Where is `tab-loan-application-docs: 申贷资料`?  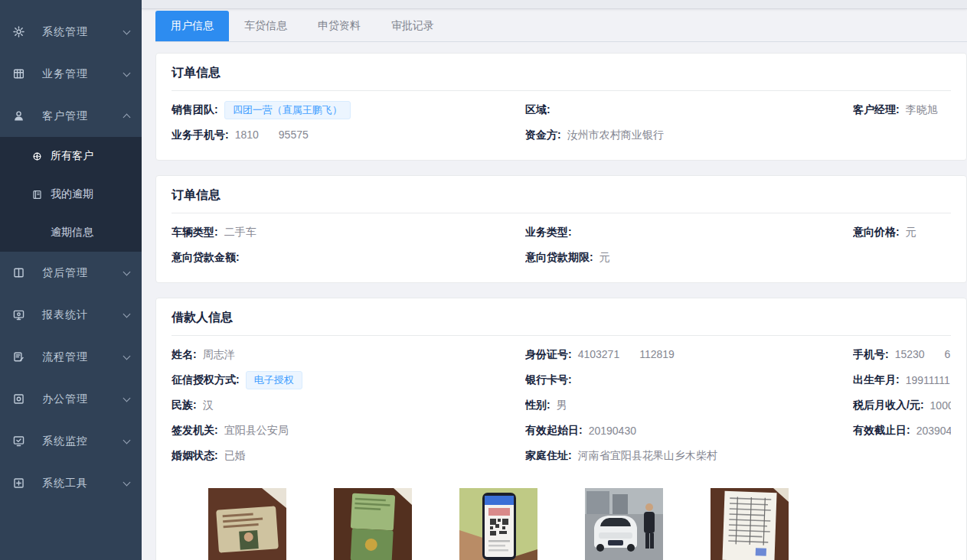 tab-loan-application-docs: 申贷资料 is located at coordinates (339, 26).